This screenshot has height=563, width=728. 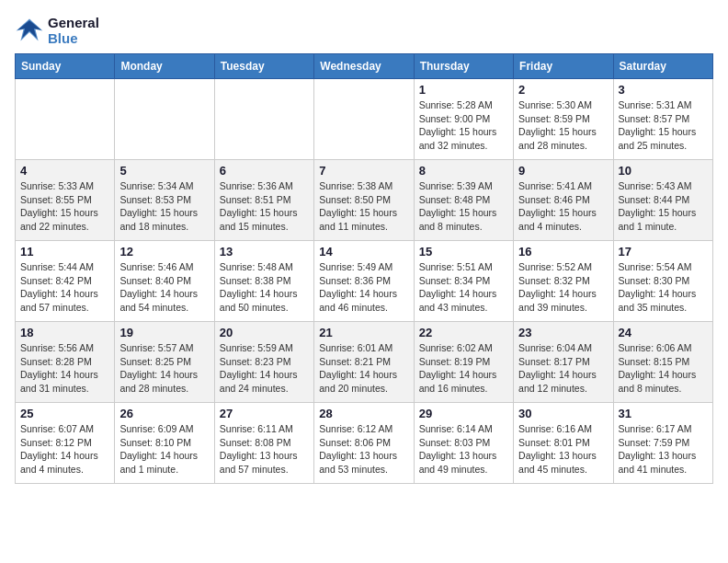 I want to click on day-number: 13, so click(x=265, y=252).